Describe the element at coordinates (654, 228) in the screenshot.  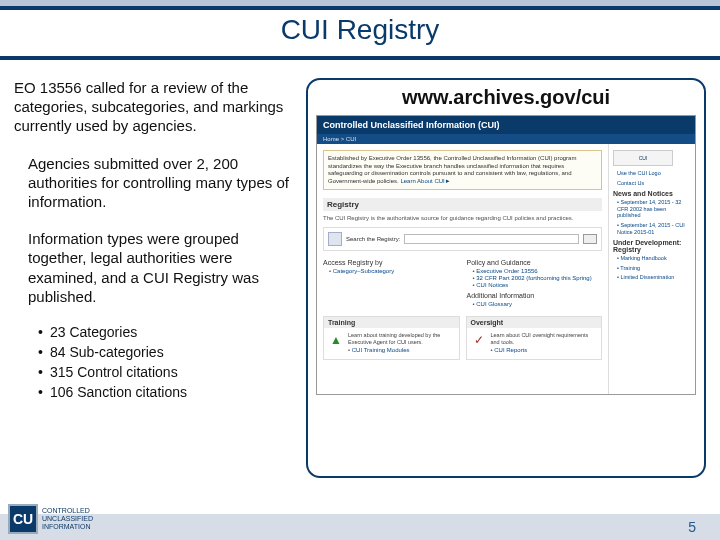
I see `news-item: • September 14, 2015 - CUI Notice 2015-0…` at that location.